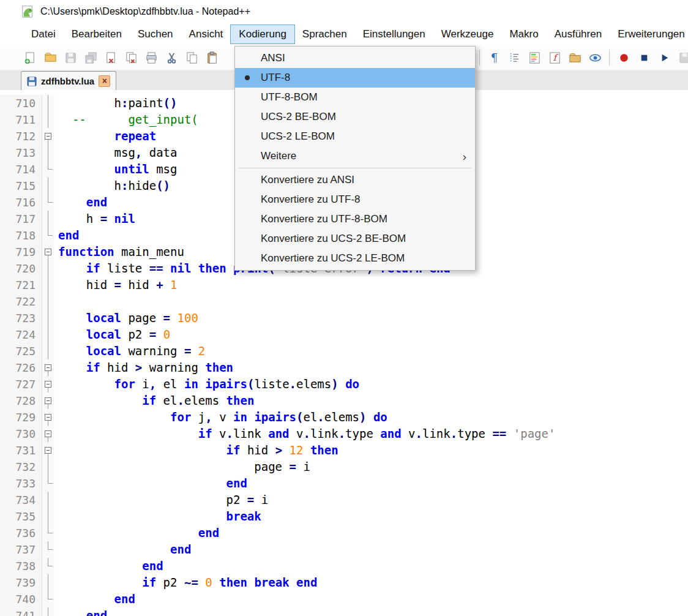  Describe the element at coordinates (207, 385) in the screenshot. I see `code-text: for i, el in ipairs(liste.elems) do` at that location.